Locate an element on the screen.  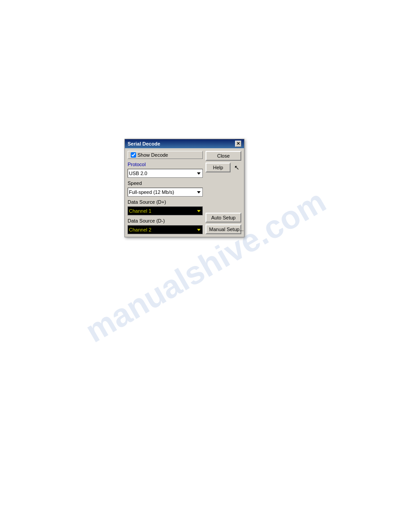
titlebar-close-button: ✕ is located at coordinates (238, 144).